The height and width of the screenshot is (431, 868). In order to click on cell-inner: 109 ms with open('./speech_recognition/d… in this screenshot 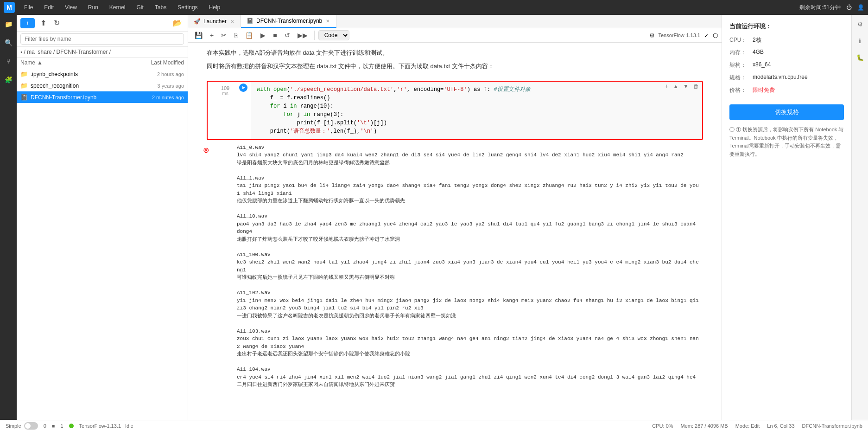, I will do `click(455, 110)`.